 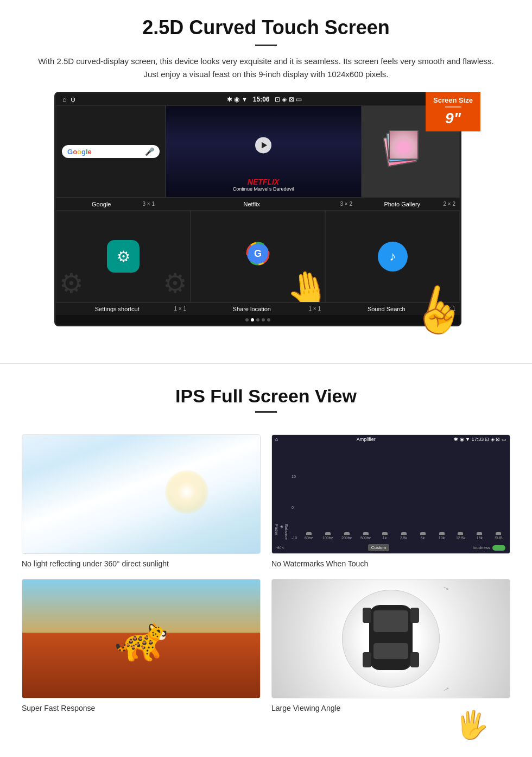 What do you see at coordinates (453, 112) in the screenshot?
I see `screen-size-badge: Screen Size 9"` at bounding box center [453, 112].